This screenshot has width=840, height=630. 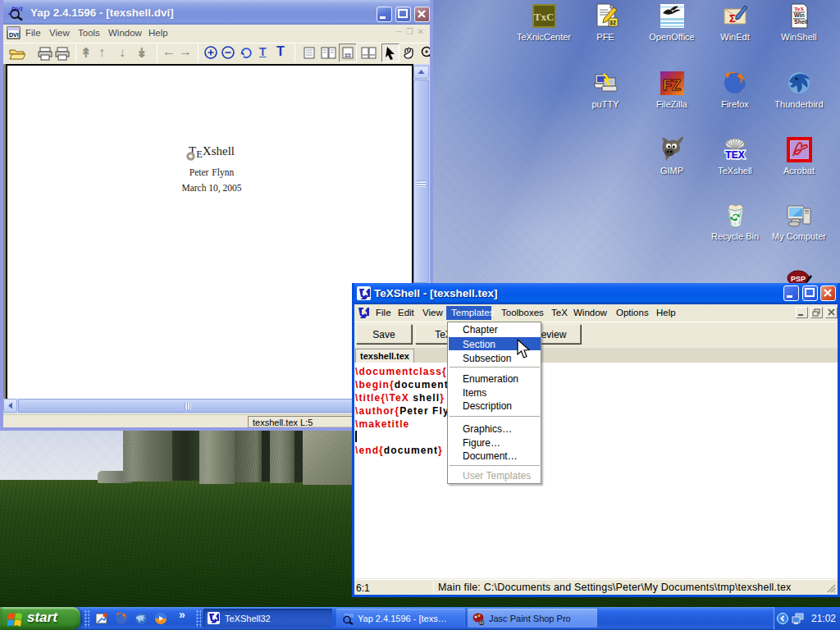 What do you see at coordinates (799, 9) in the screenshot?
I see `svg-text: TeX` at bounding box center [799, 9].